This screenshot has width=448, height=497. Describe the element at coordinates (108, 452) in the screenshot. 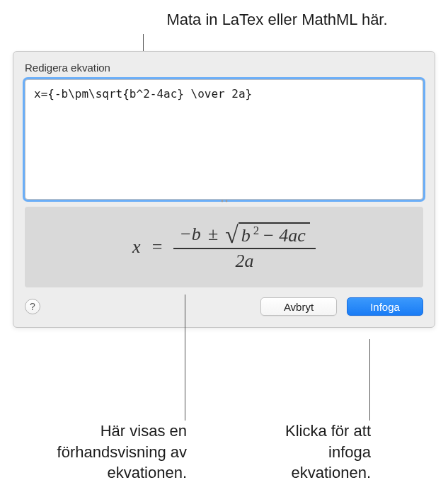

I see `callout-preview-hint: Här visas en förhandsvisning av ekvation…` at that location.